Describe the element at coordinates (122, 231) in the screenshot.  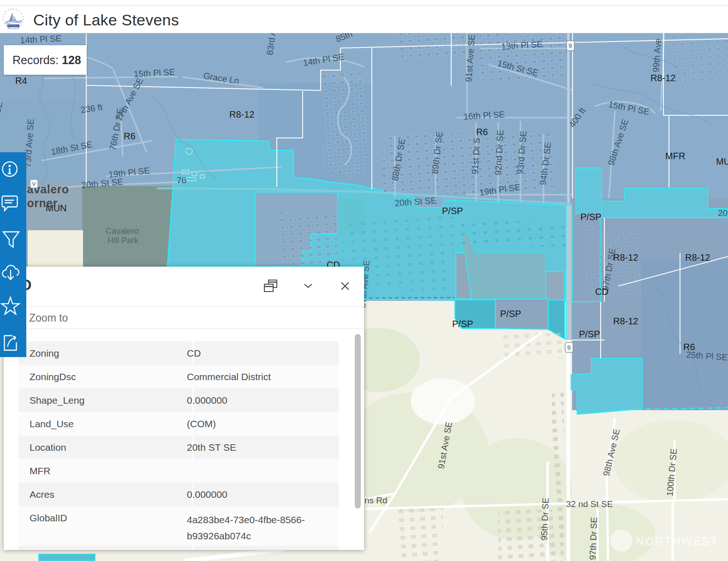
I see `svg-text: Cavalero` at that location.